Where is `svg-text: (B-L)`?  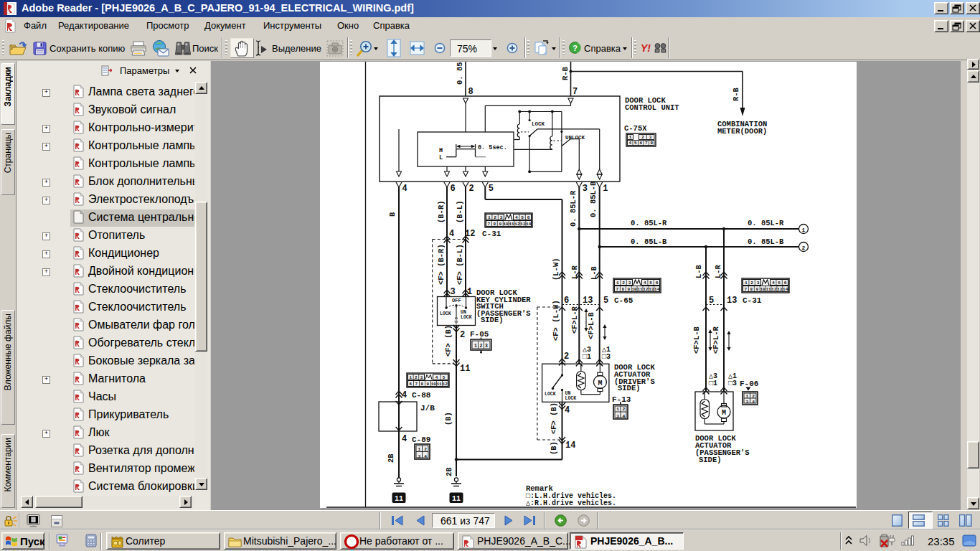 svg-text: (B-L) is located at coordinates (460, 212).